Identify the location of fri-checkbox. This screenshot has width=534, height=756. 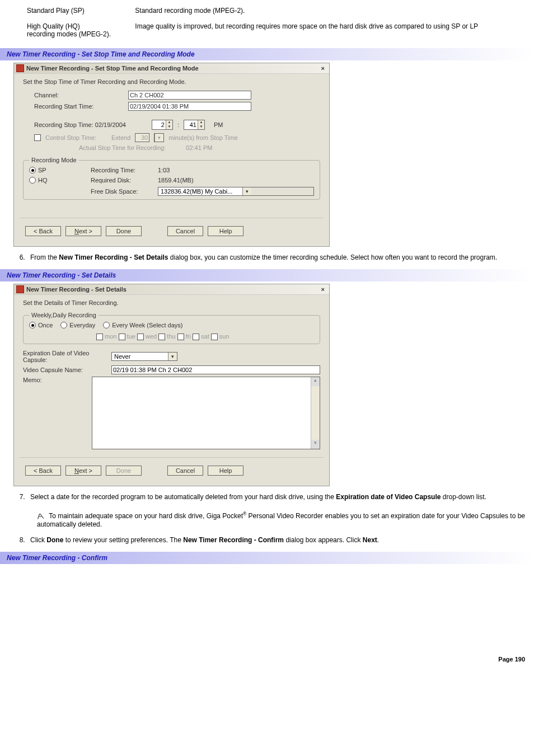
(181, 337).